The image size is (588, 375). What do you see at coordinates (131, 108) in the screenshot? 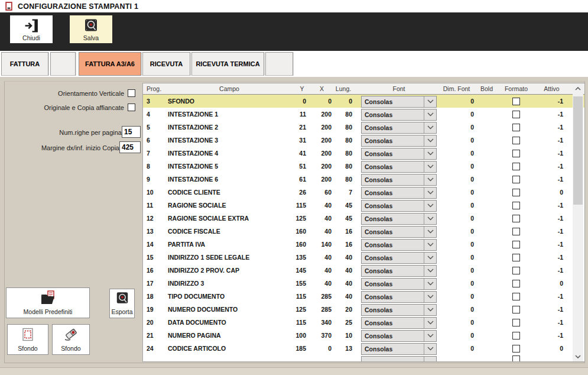
I see `side-by-side-checkbox` at bounding box center [131, 108].